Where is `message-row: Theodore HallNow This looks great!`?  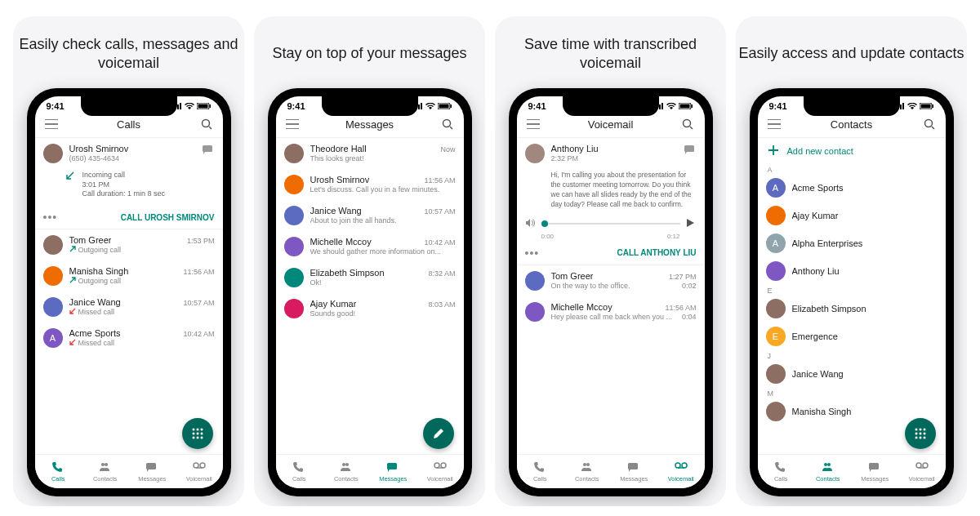 message-row: Theodore HallNow This looks great! is located at coordinates (370, 153).